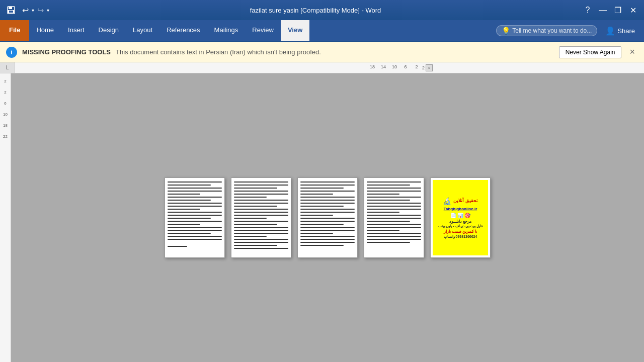  I want to click on undo-dropdown-button: ▾, so click(33, 10).